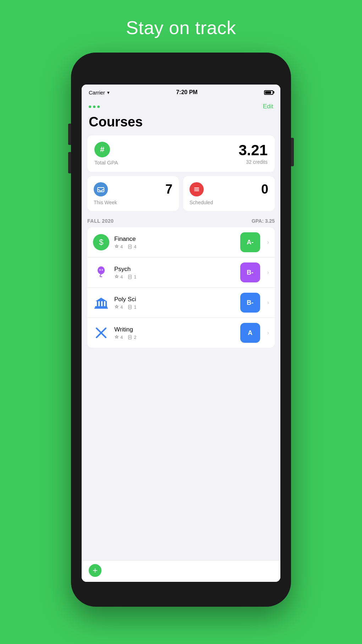  What do you see at coordinates (90, 107) in the screenshot?
I see `dot1` at bounding box center [90, 107].